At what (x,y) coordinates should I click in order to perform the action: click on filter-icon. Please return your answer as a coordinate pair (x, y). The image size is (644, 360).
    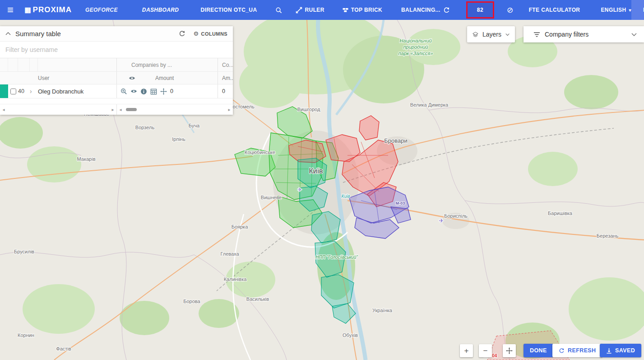
    Looking at the image, I should click on (537, 34).